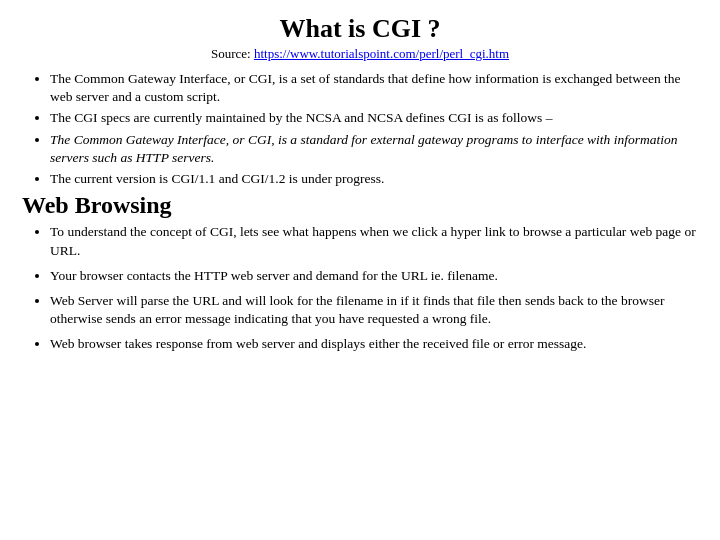  Describe the element at coordinates (374, 344) in the screenshot. I see `web-browsing-bullet-item: Web browser takes response from web serv…` at that location.